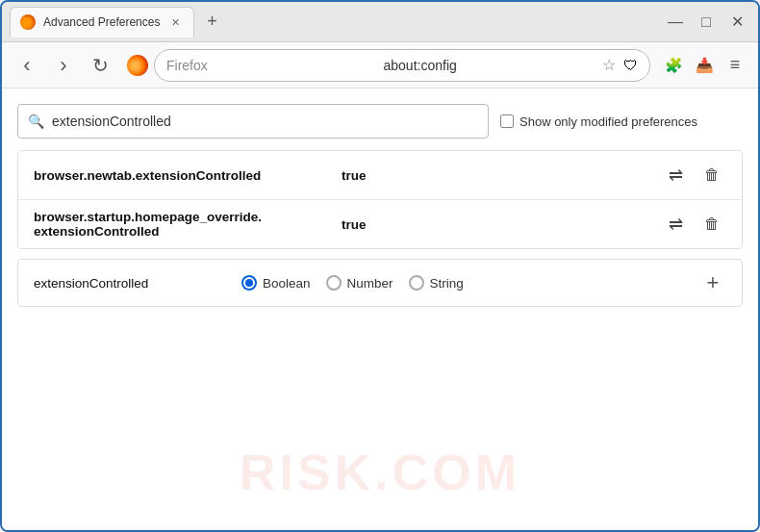 The width and height of the screenshot is (760, 532). What do you see at coordinates (598, 121) in the screenshot?
I see `show-modified-label: Show only modified preferences` at bounding box center [598, 121].